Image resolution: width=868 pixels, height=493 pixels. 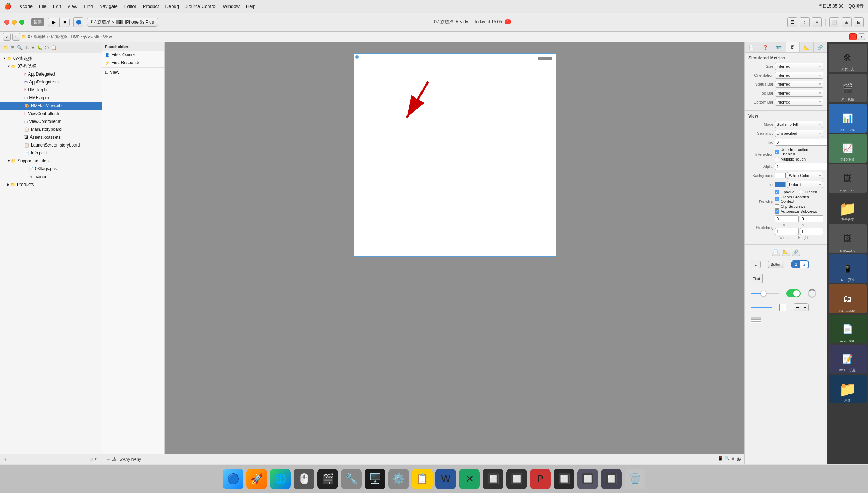 I want to click on thumb-optimize: 📱 07-…(优化, so click(x=848, y=269).